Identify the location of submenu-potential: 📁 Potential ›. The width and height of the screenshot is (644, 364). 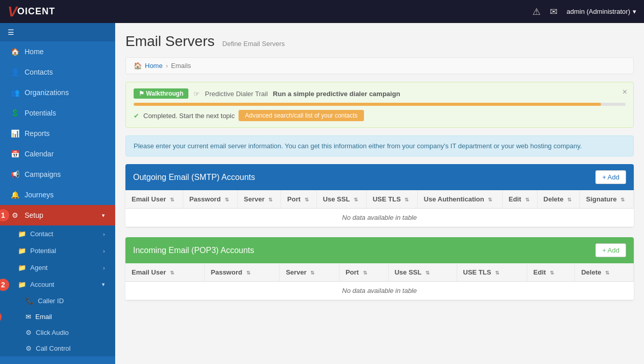
(57, 251).